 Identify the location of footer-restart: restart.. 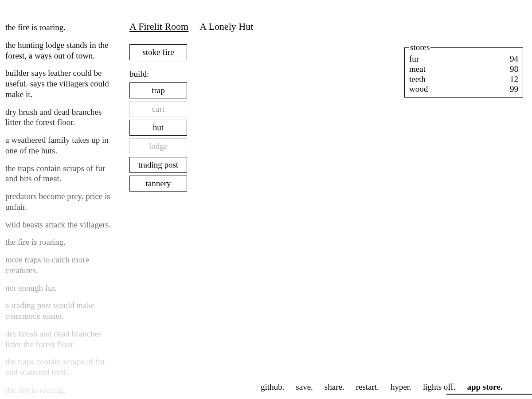
(368, 387).